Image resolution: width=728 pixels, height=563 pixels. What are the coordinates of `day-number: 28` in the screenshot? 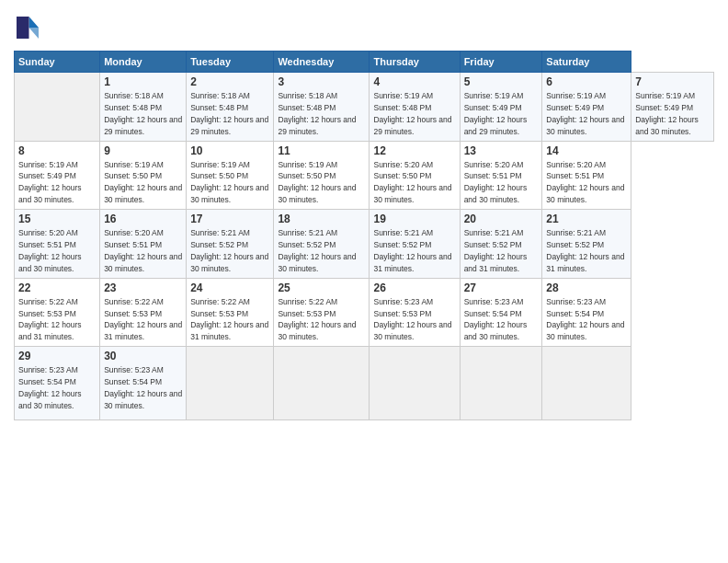 It's located at (586, 288).